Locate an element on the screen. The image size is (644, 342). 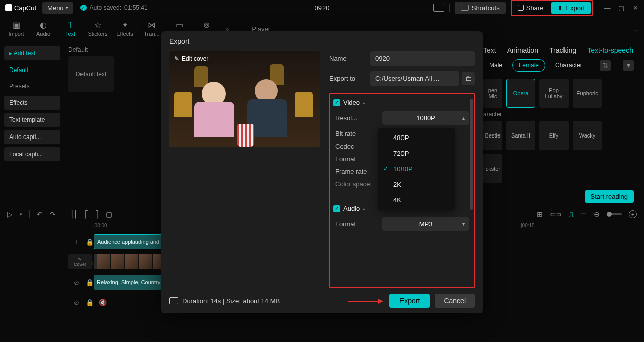
right-tab-animation: Animation is located at coordinates (523, 50).